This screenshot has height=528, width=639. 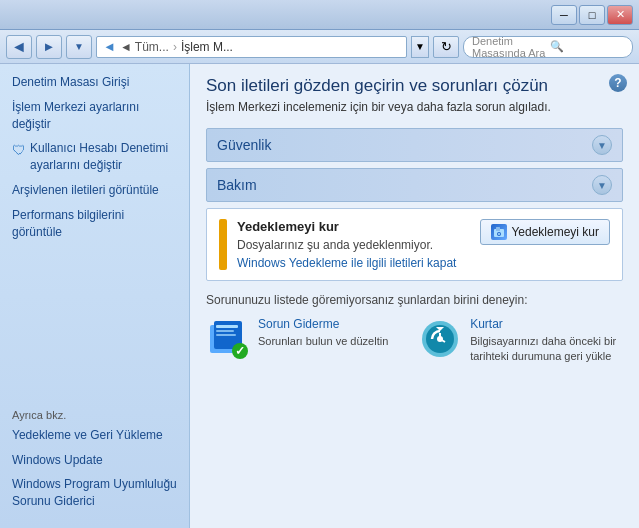 What do you see at coordinates (252, 47) in the screenshot?
I see `address-field: ◄ ◄ Tüm... › İşlem M...` at bounding box center [252, 47].